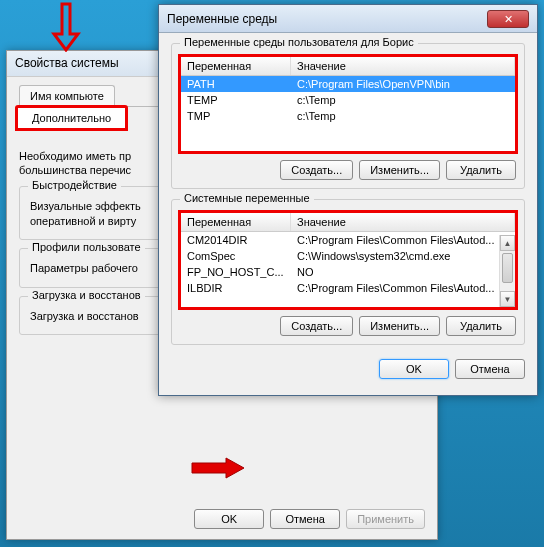 This screenshot has width=544, height=547. Describe the element at coordinates (414, 369) in the screenshot. I see `envdlg-ok-button: OK` at that location.